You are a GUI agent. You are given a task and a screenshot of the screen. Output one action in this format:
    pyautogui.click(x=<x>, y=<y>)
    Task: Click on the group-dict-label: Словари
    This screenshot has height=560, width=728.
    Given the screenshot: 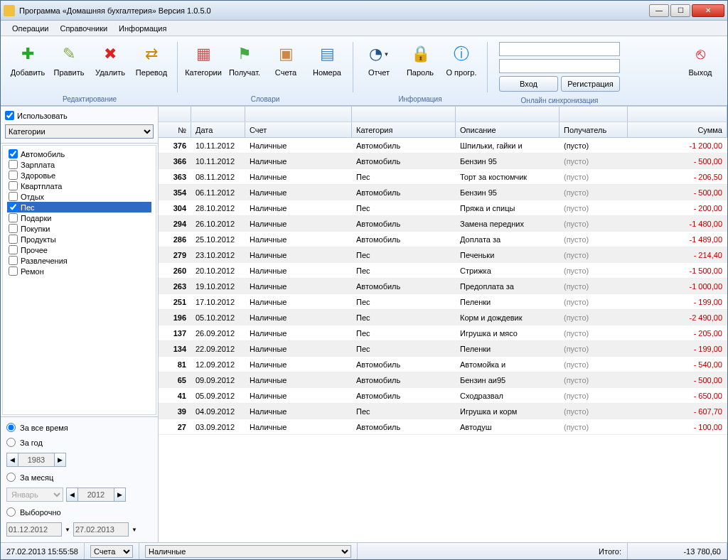 What is the action you would take?
    pyautogui.click(x=266, y=99)
    